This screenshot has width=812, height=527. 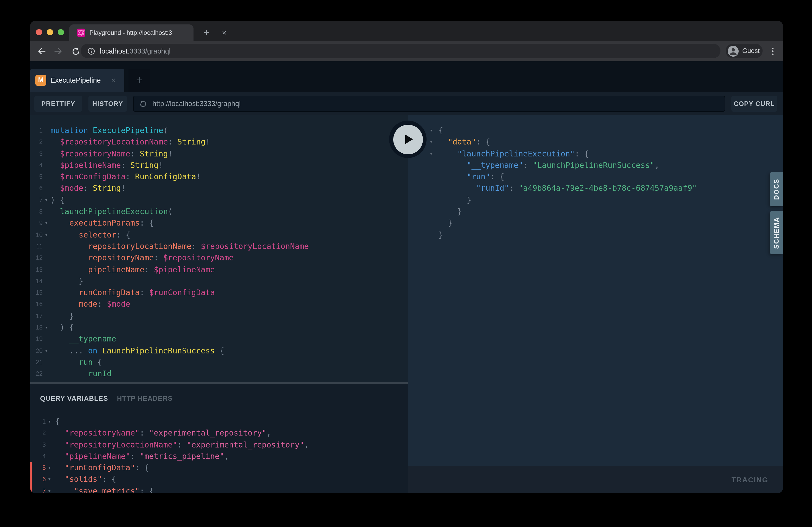 I want to click on query-line: 8 launchPipelineExecution(, so click(x=219, y=212).